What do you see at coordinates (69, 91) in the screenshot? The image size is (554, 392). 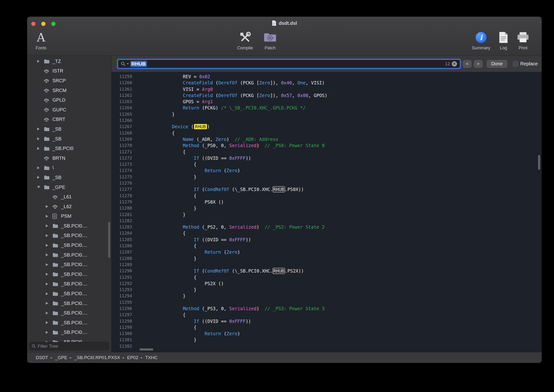 I see `tree-item: SRCM` at bounding box center [69, 91].